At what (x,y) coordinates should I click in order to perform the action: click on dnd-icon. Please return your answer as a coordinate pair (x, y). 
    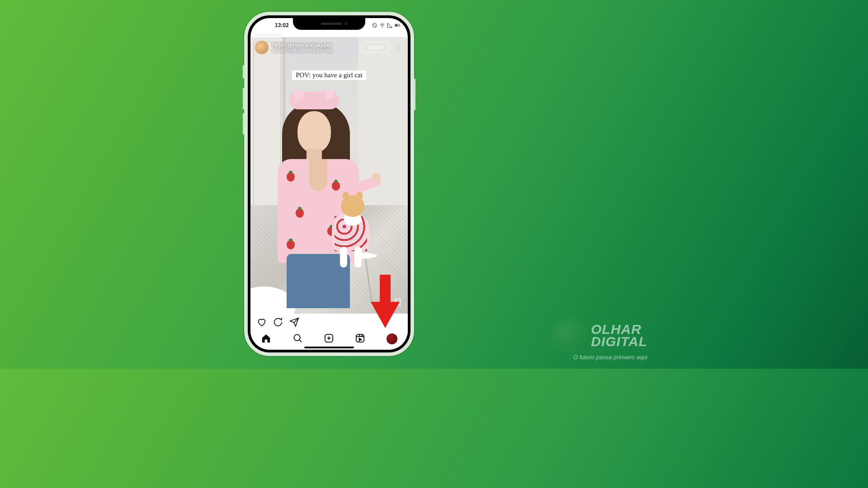
    Looking at the image, I should click on (374, 25).